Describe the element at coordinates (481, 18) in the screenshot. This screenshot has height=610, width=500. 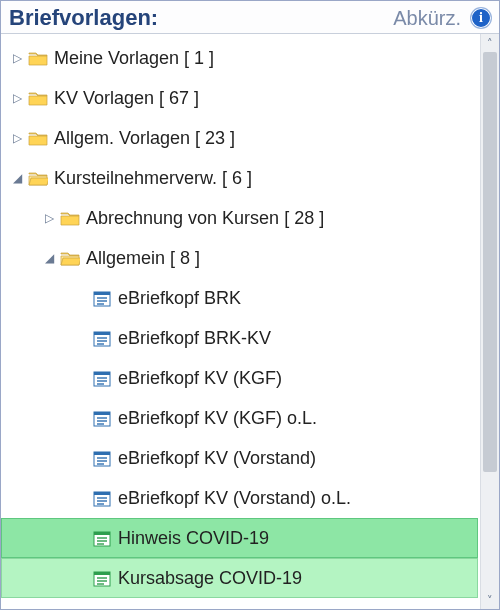
I see `info-icon: i` at that location.